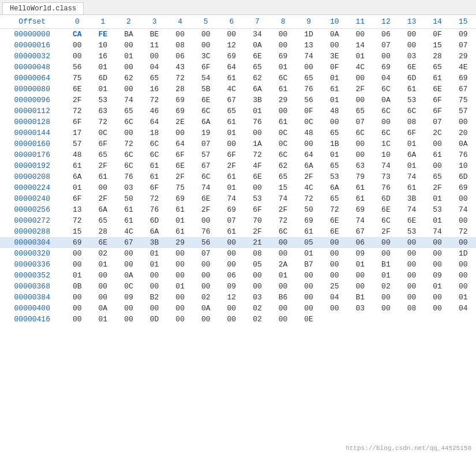  What do you see at coordinates (32, 276) in the screenshot?
I see `offset-cell: 00000352` at bounding box center [32, 276].